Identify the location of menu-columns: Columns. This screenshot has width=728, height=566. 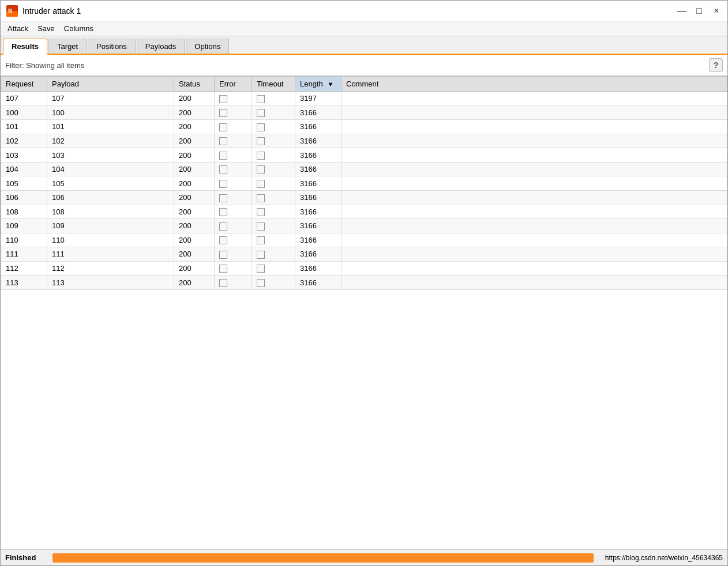
(78, 29).